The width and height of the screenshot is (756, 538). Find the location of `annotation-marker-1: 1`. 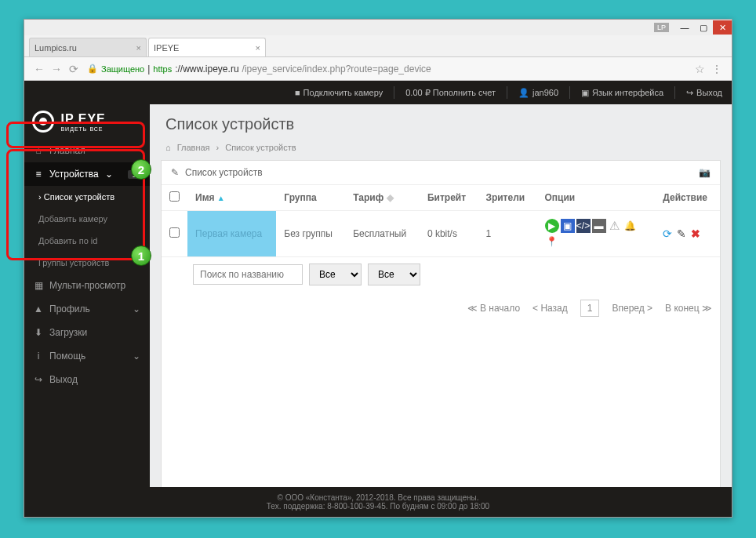

annotation-marker-1: 1 is located at coordinates (141, 256).